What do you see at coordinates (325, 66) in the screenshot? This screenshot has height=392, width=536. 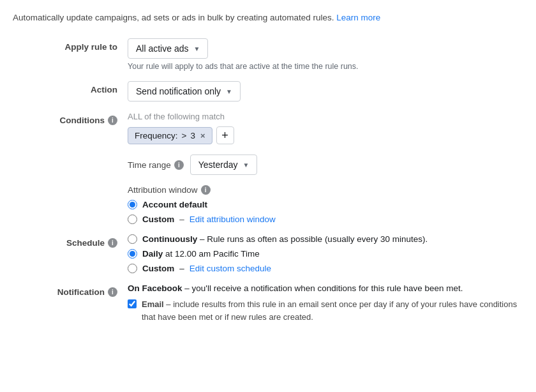 I see `apply-rule-helper: Your rule will apply to ads that are act…` at bounding box center [325, 66].